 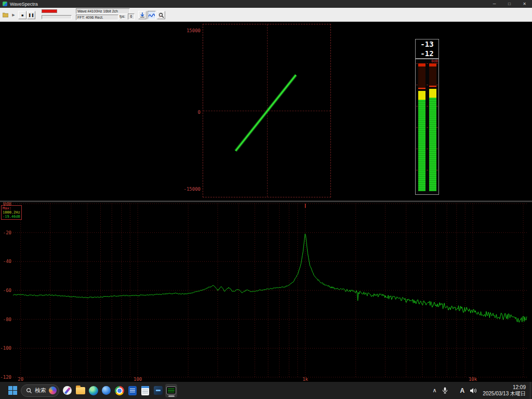 I want to click on volume-icon, so click(x=473, y=391).